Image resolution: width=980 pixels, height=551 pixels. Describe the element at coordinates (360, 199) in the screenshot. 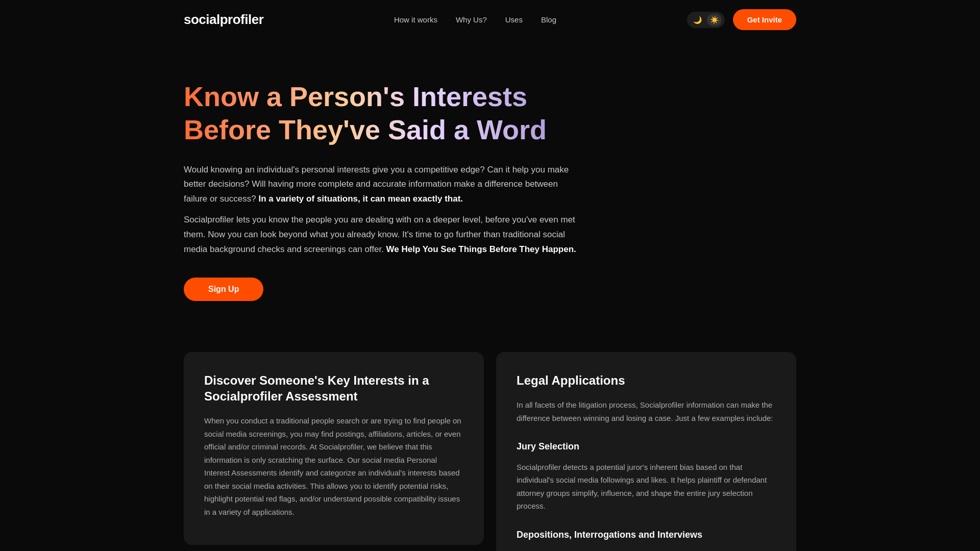

I see `hero-desc-bold-1: In a variety of situations, it can mean …` at that location.